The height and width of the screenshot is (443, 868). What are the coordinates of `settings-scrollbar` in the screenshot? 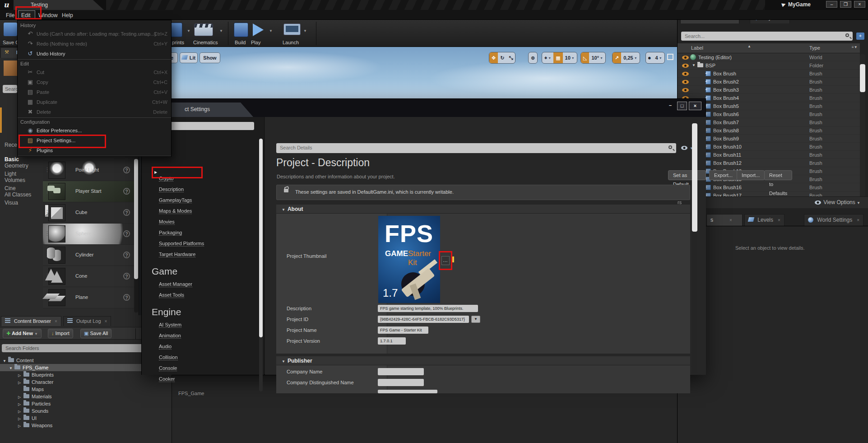 It's located at (695, 246).